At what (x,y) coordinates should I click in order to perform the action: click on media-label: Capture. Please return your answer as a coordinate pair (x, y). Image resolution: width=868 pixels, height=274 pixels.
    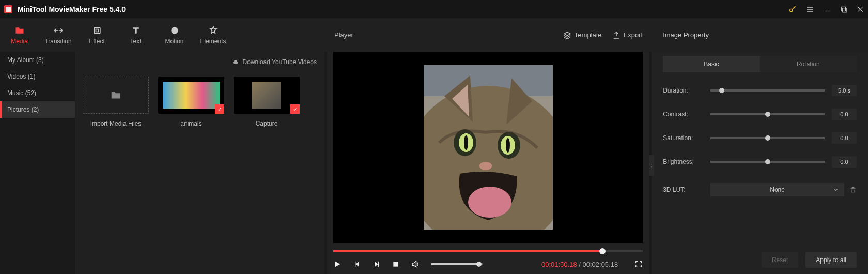
    Looking at the image, I should click on (267, 124).